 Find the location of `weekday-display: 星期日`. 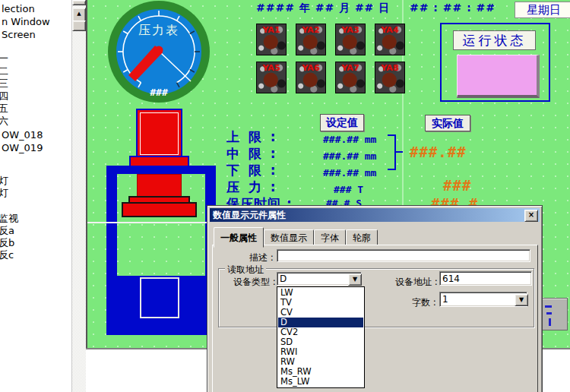

weekday-display: 星期日 is located at coordinates (543, 10).